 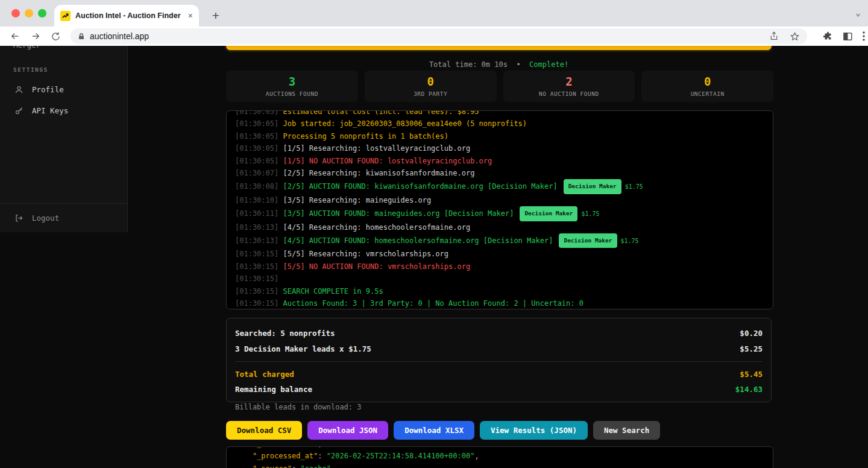 I want to click on summary-row: Searched: 5 nonprofits $0.20, so click(x=499, y=334).